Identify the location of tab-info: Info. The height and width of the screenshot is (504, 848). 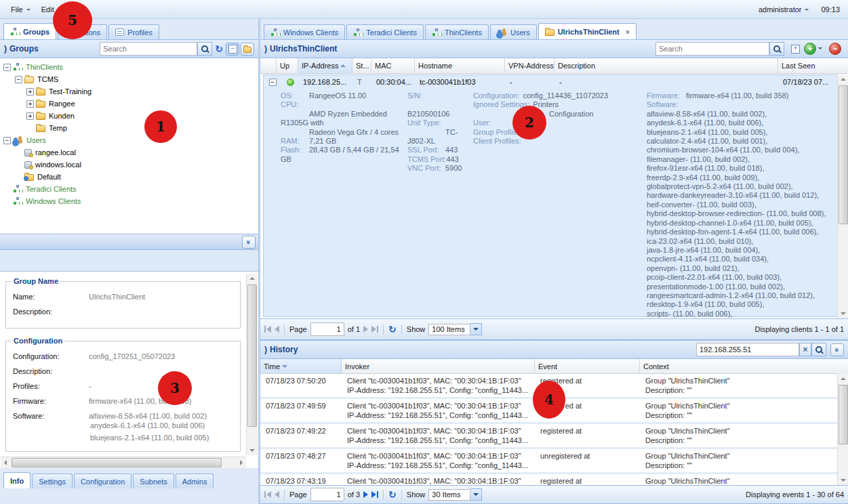
(17, 480).